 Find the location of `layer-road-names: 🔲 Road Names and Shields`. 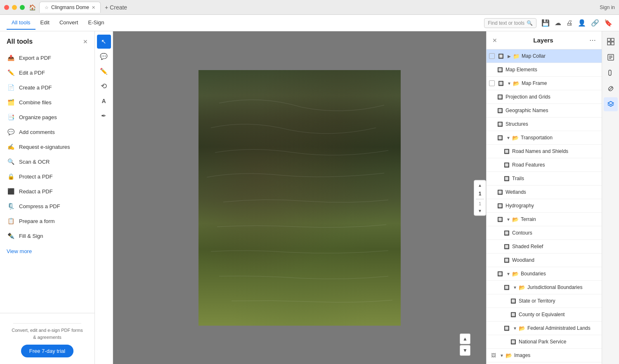

layer-road-names: 🔲 Road Names and Shields is located at coordinates (544, 152).